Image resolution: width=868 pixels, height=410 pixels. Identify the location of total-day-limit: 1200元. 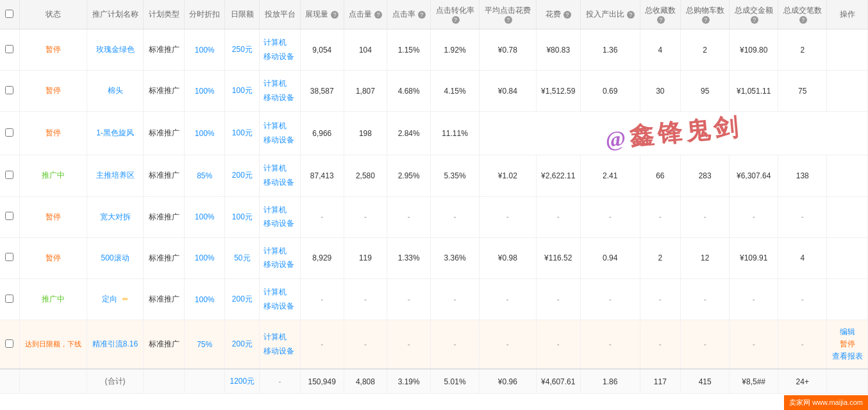
(242, 381).